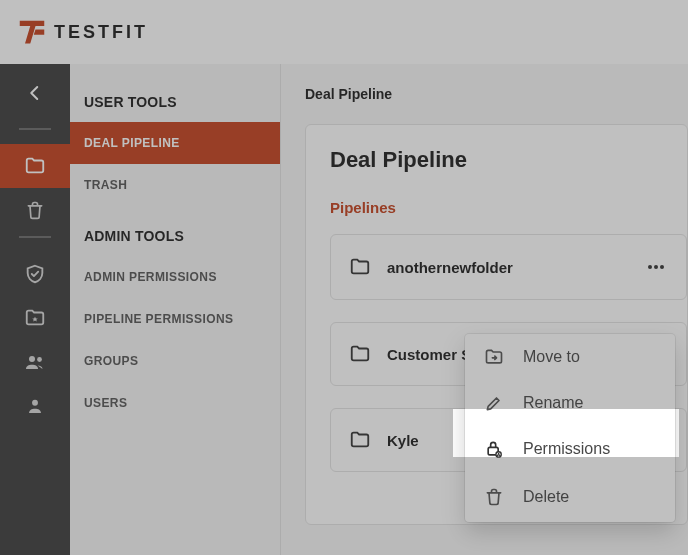  I want to click on menu-item-delete: Delete, so click(570, 497).